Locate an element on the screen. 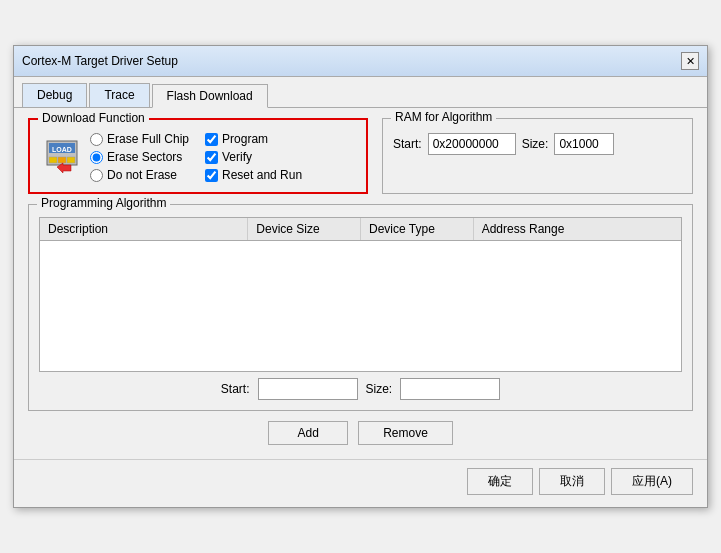 The height and width of the screenshot is (553, 721). do-not-erase-option: Do not Erase is located at coordinates (140, 175).